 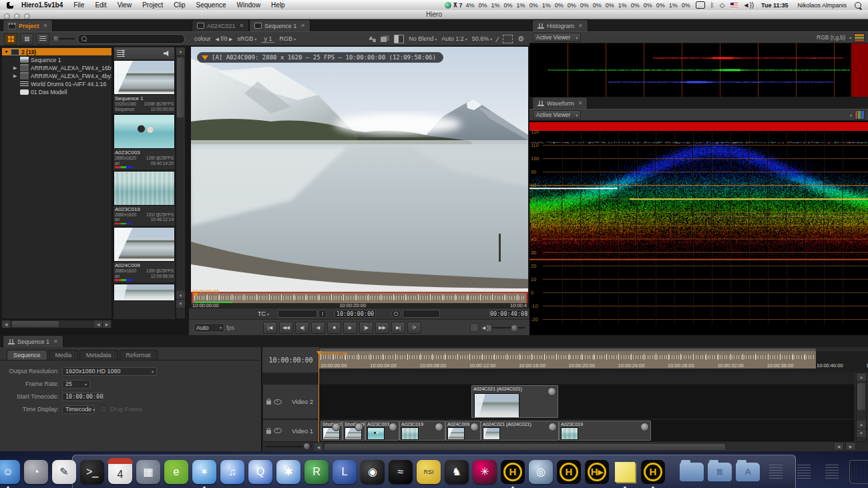 What do you see at coordinates (57, 76) in the screenshot?
I see `tree-item: ▶ARRIRAW_ALEXA_FW4.x_4by3` at bounding box center [57, 76].